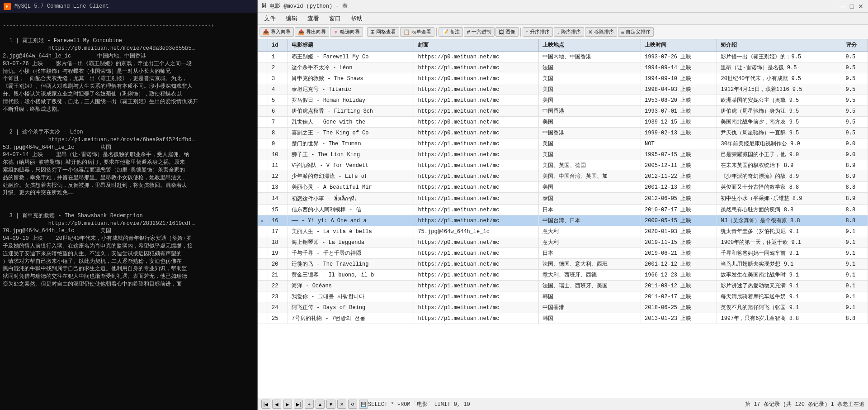  I want to click on table-row: 9 楚门的世界 - The Truman https://p1.meituan.…, so click(563, 144).